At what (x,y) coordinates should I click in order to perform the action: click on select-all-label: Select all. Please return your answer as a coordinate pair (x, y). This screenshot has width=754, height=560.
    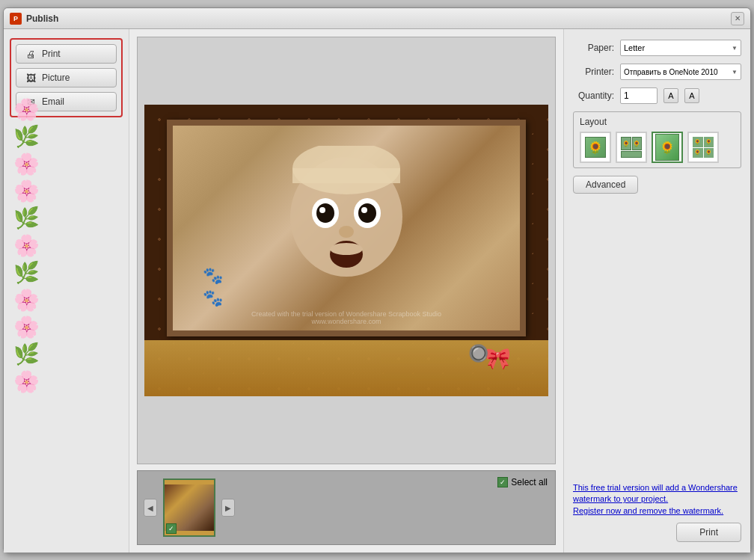
    Looking at the image, I should click on (530, 482).